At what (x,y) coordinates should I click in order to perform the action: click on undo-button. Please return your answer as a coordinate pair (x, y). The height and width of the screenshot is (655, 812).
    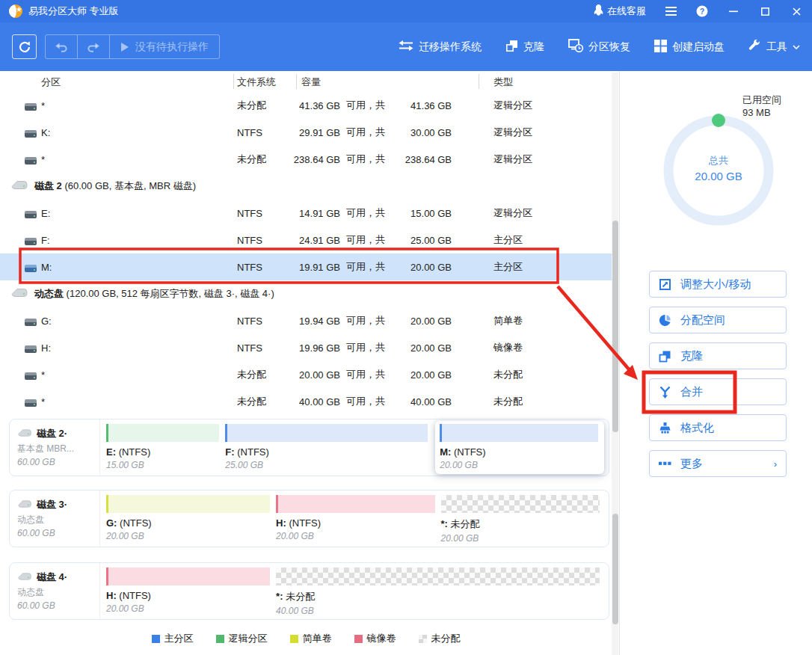
    Looking at the image, I should click on (61, 46).